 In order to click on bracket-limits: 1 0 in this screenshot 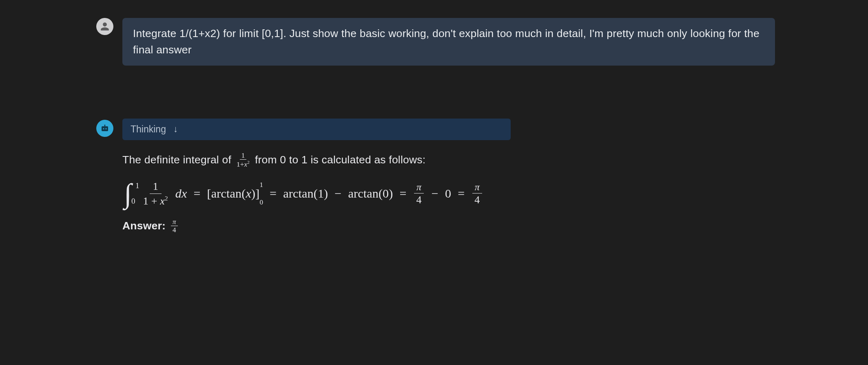, I will do `click(261, 193)`.